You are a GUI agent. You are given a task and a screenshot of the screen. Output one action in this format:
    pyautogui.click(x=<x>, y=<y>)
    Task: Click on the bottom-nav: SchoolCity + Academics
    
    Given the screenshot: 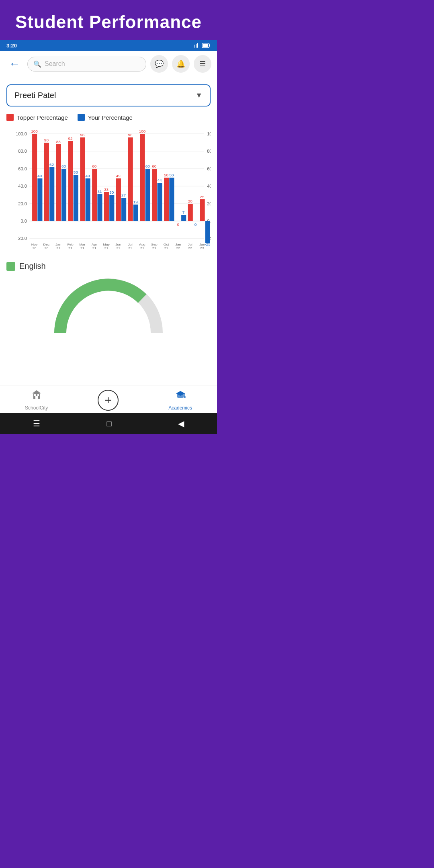 What is the action you would take?
    pyautogui.click(x=108, y=399)
    